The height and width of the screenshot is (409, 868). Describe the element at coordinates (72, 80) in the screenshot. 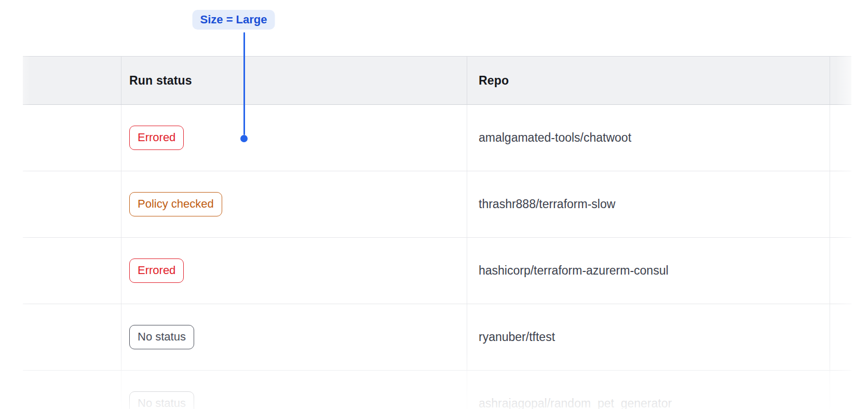

I see `header-cell-spacer` at that location.